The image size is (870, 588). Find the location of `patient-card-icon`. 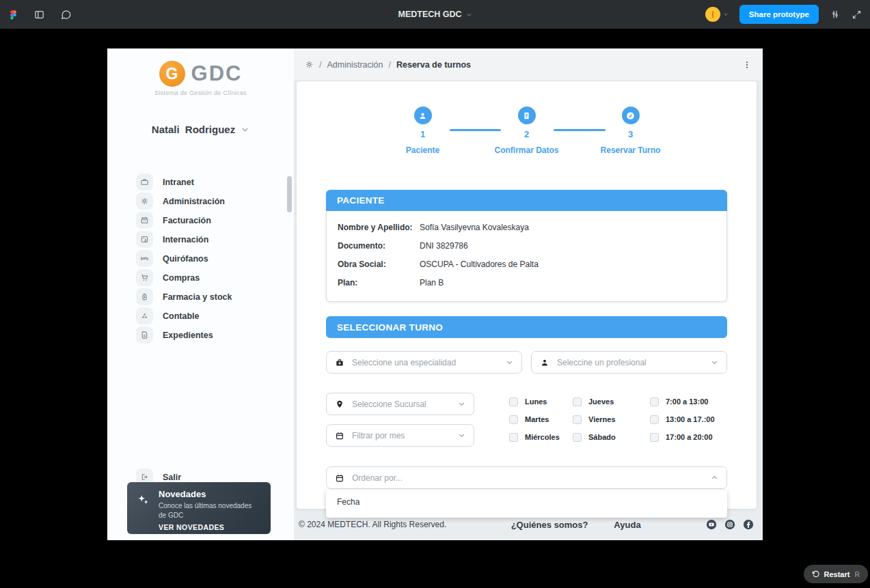

patient-card-icon is located at coordinates (145, 239).